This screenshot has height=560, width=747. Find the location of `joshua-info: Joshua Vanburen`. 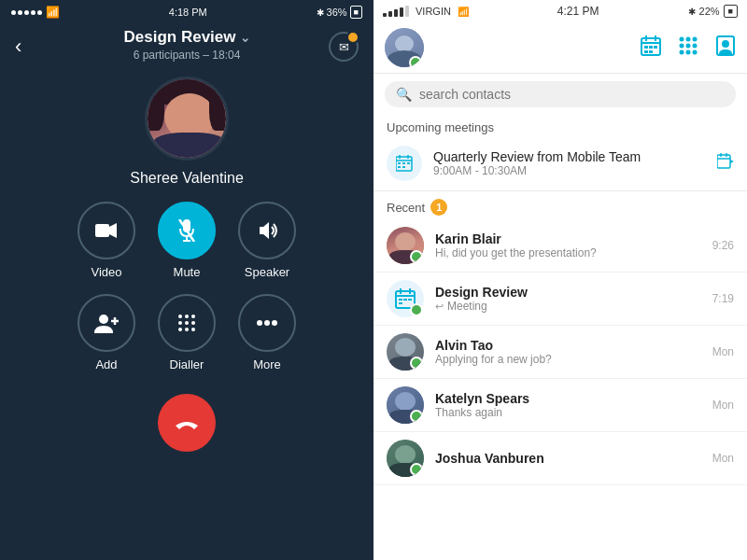

joshua-info: Joshua Vanburen is located at coordinates (568, 458).